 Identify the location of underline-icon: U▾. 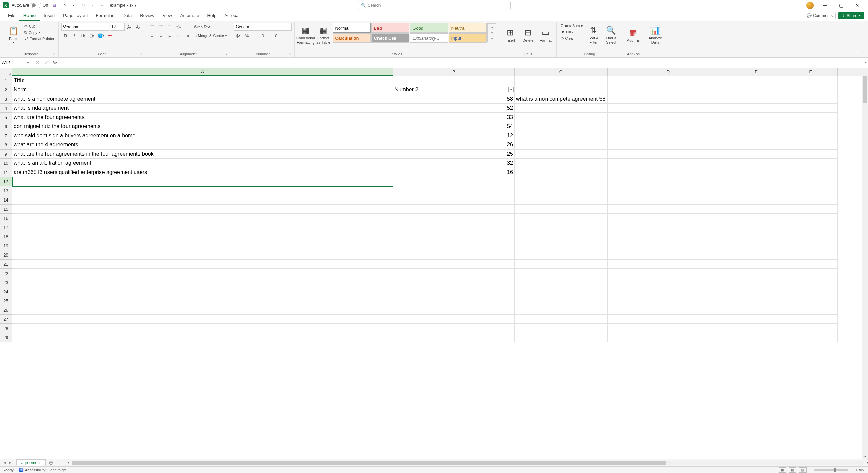
(83, 36).